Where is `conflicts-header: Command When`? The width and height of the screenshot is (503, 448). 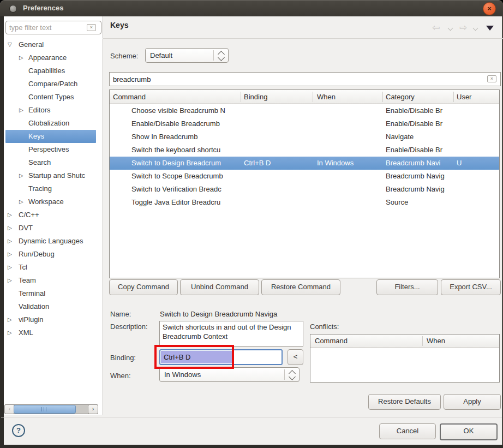
conflicts-header: Command When is located at coordinates (405, 342).